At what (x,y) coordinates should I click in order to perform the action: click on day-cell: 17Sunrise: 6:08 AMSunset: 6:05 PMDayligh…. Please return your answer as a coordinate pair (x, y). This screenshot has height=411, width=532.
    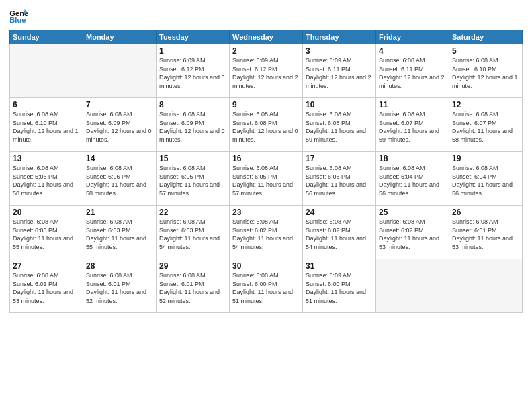
    Looking at the image, I should click on (340, 179).